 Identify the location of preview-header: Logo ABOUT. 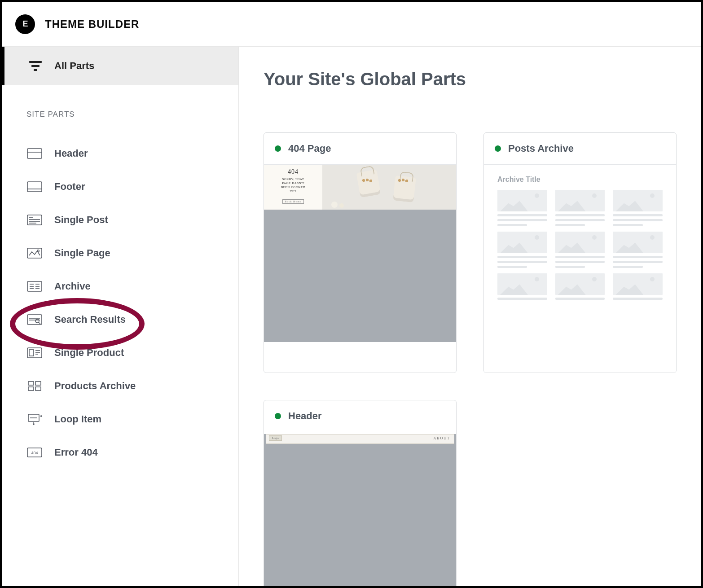
(360, 439).